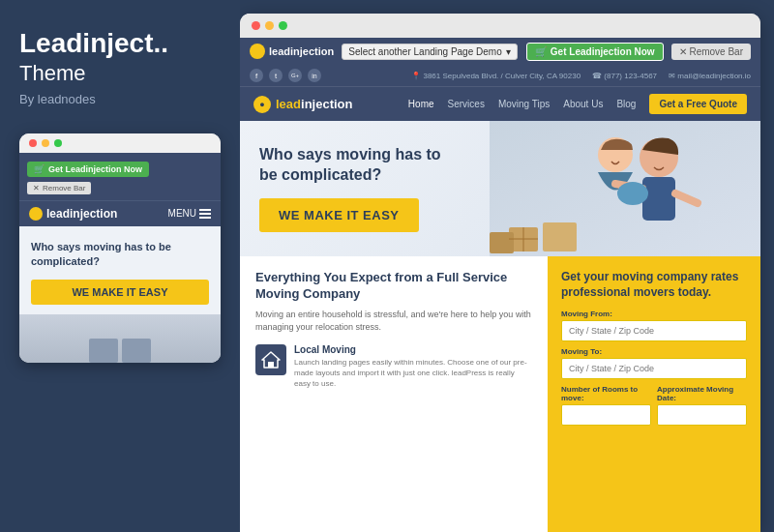 This screenshot has width=774, height=532. What do you see at coordinates (59, 188) in the screenshot?
I see `mobile-remove-bar: ✕ Remove Bar` at bounding box center [59, 188].